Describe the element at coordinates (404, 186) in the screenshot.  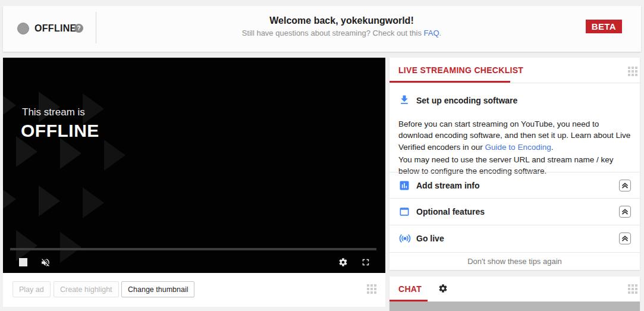
I see `bar-chart-icon` at that location.